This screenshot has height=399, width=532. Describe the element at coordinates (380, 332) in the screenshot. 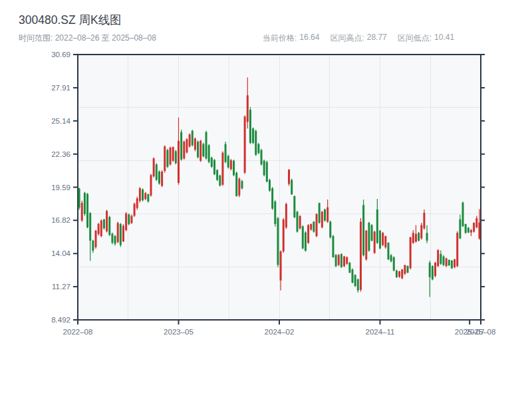

I see `x-axis-label: 2024–11` at that location.